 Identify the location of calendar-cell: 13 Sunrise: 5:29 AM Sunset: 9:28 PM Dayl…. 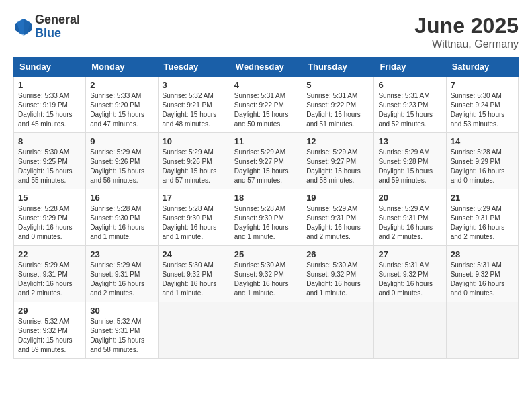
(410, 161).